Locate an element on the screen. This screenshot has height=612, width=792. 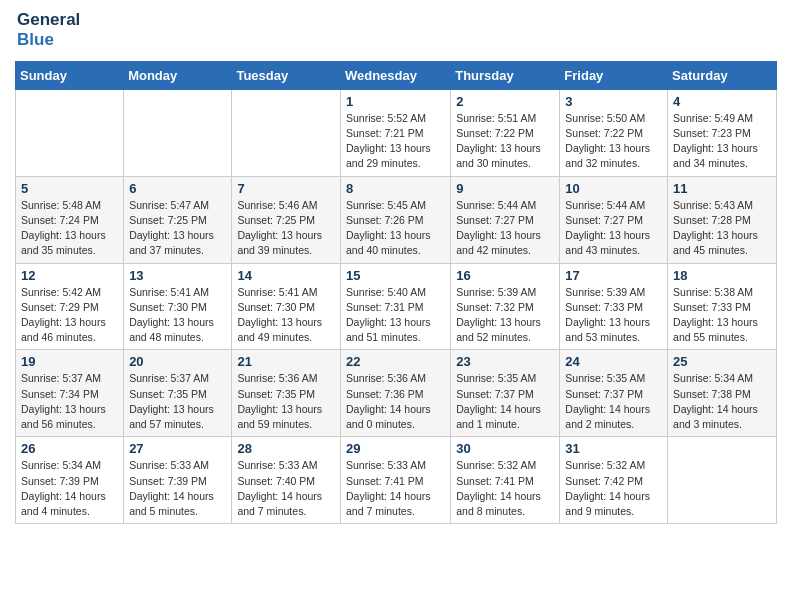
calendar-cell: 12Sunrise: 5:42 AMSunset: 7:29 PMDayligh… is located at coordinates (70, 306).